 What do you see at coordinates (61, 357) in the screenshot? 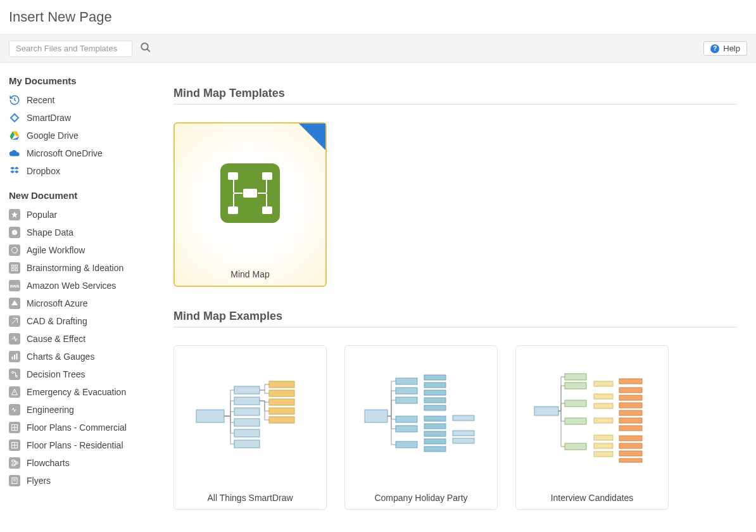
I see `sidebar-item-label: Charts & Gauges` at bounding box center [61, 357].